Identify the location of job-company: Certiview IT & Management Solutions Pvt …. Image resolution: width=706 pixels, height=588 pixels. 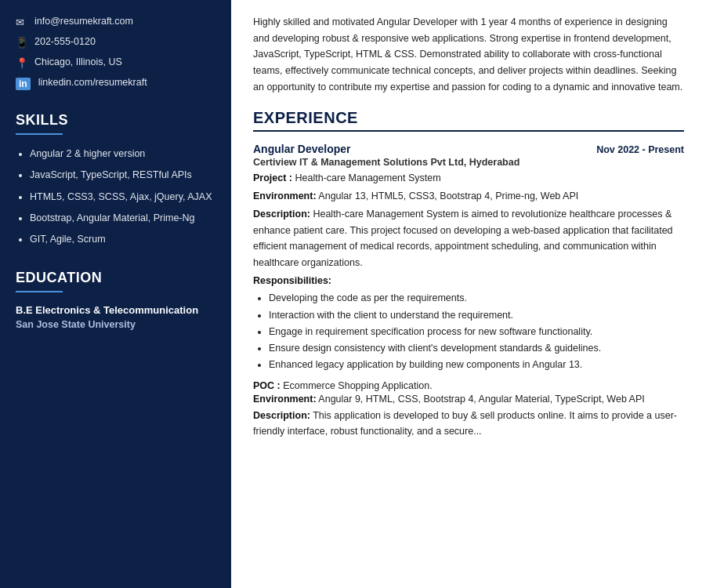
(469, 162).